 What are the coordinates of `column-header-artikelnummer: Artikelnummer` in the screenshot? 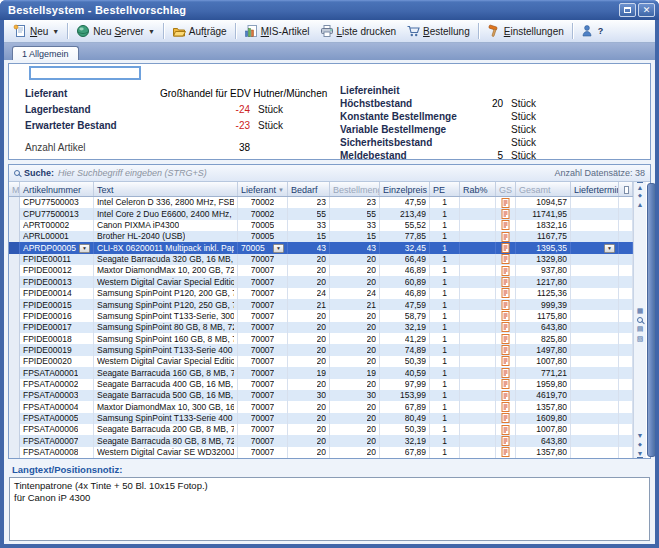 It's located at (57, 189).